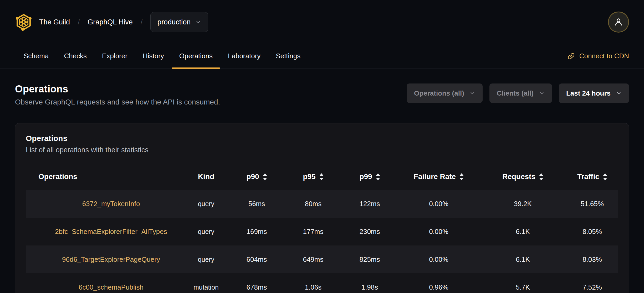  Describe the element at coordinates (592, 177) in the screenshot. I see `column-header-traffic: Traffic` at that location.